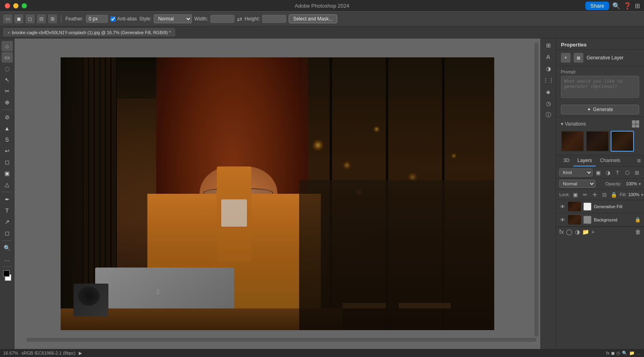  Describe the element at coordinates (639, 161) in the screenshot. I see `layers-menu-icon: ≡` at that location.